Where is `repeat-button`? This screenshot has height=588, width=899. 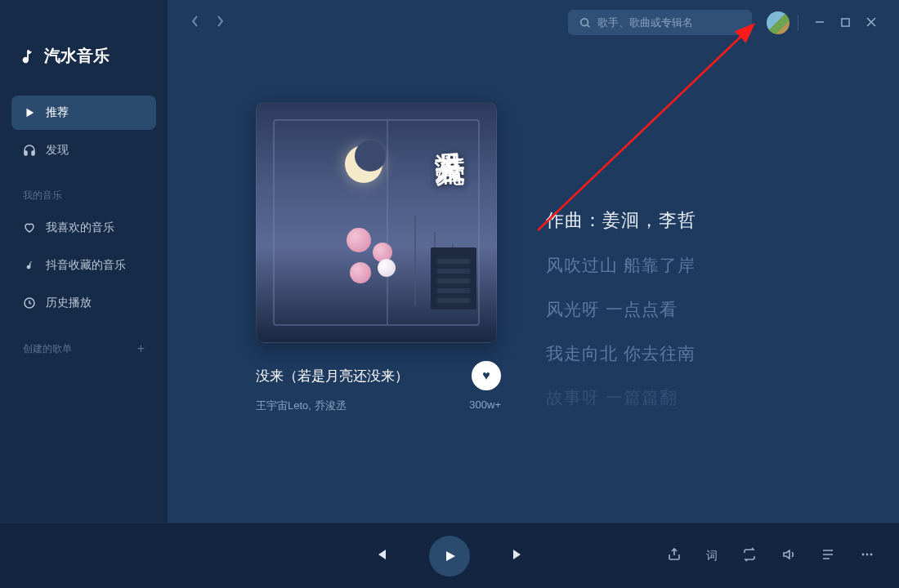
repeat-button is located at coordinates (749, 555).